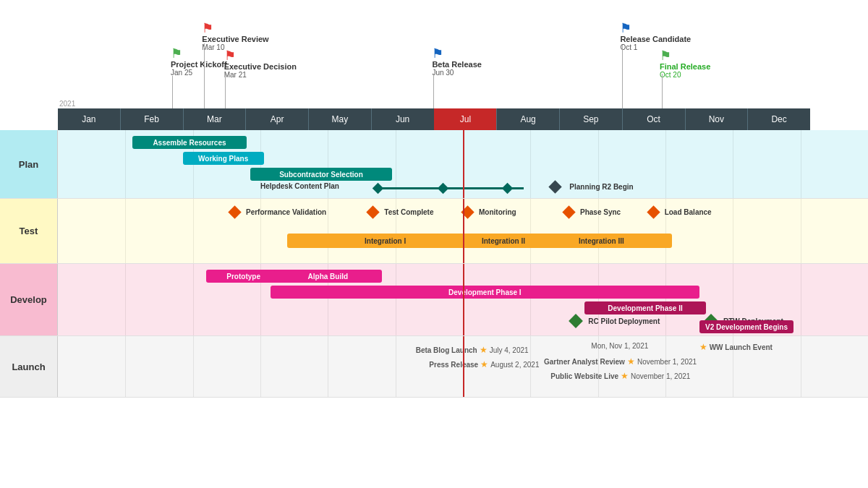 This screenshot has height=488, width=868. Describe the element at coordinates (685, 64) in the screenshot. I see `milestone-final-release: ⚑ Final Release Oct 20` at that location.